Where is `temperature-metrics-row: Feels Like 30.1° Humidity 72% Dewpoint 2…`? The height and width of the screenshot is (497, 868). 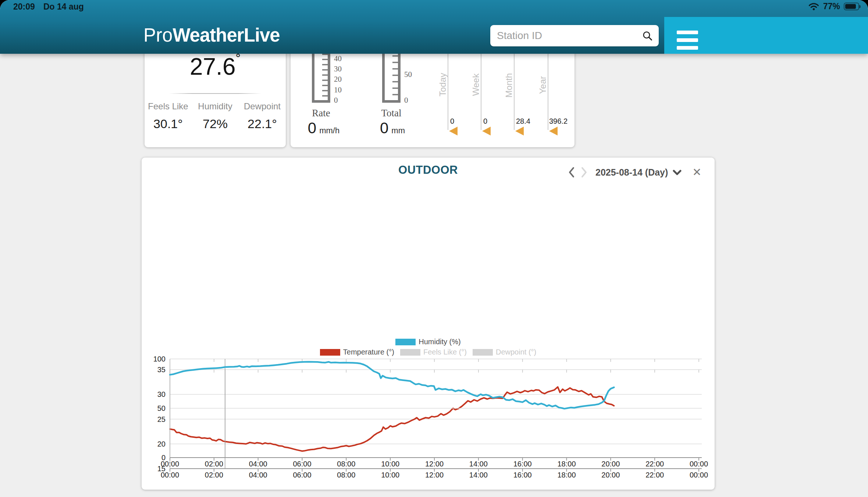
temperature-metrics-row: Feels Like 30.1° Humidity 72% Dewpoint 2… is located at coordinates (215, 116).